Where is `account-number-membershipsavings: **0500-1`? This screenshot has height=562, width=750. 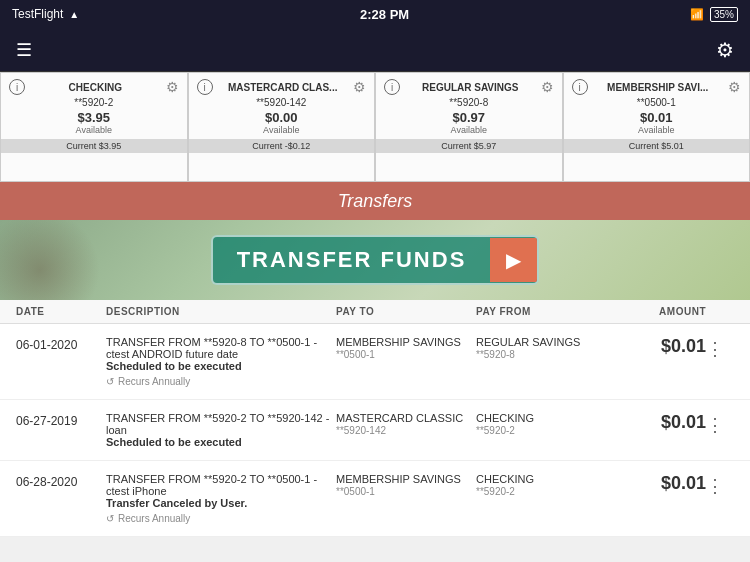
account-number-membershipsavings: **0500-1 is located at coordinates (657, 102).